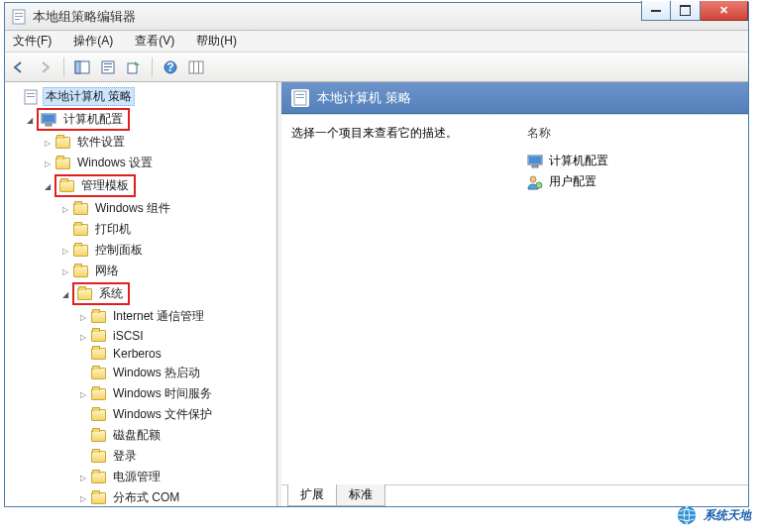  Describe the element at coordinates (196, 67) in the screenshot. I see `filter-button` at that location.